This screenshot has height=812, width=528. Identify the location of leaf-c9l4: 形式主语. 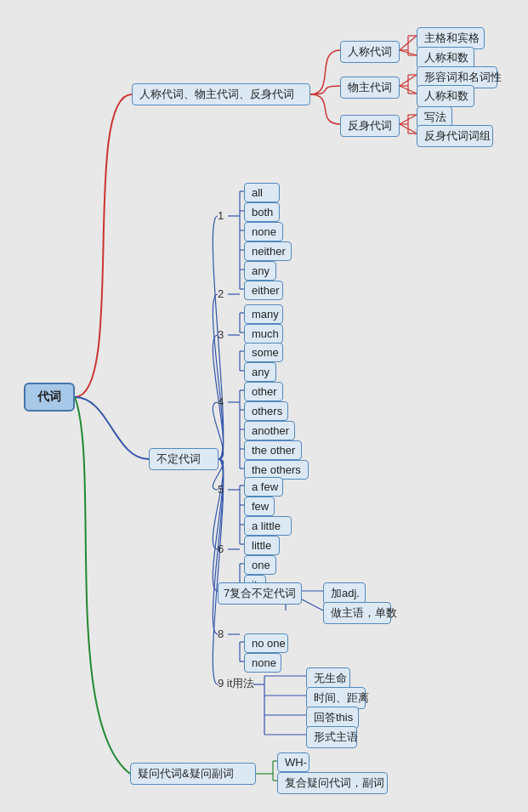
(332, 737).